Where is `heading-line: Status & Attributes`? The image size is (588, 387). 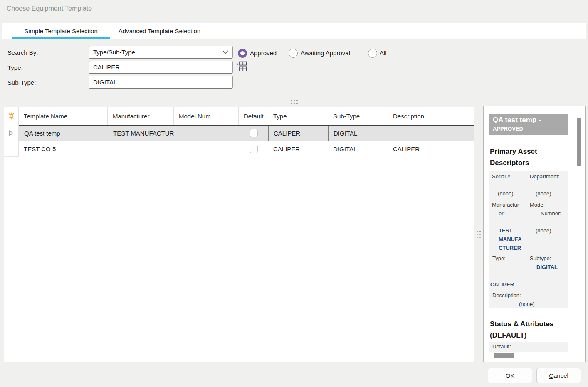
heading-line: Status & Attributes is located at coordinates (521, 324).